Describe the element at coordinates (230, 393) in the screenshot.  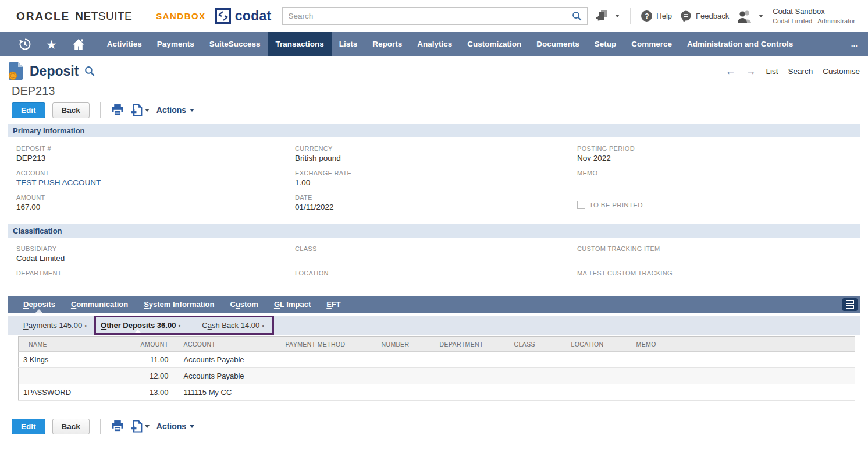
I see `deposit-account-link: 111115 My CC` at that location.